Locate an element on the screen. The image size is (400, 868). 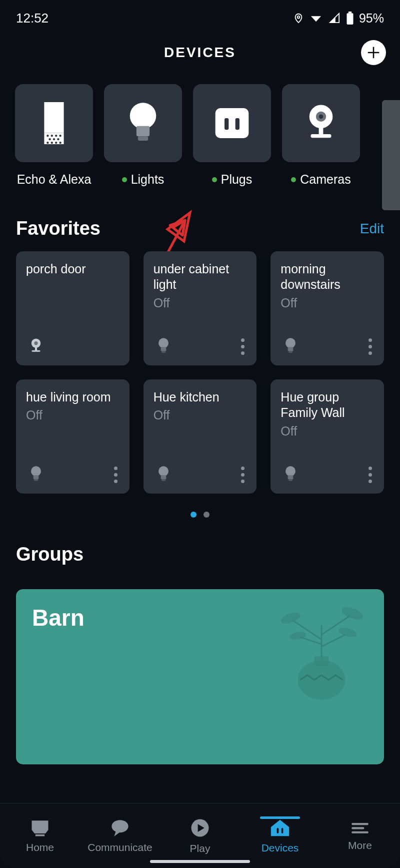
favorite-name: Hue group Family Wall is located at coordinates (327, 405).